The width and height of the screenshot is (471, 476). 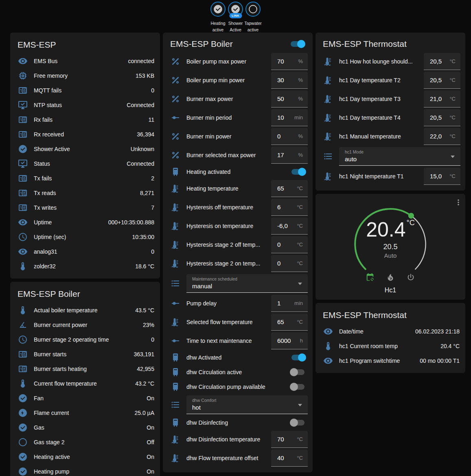 I want to click on sensor-row-zolder32: zolder3218.6 °C, so click(x=86, y=266).